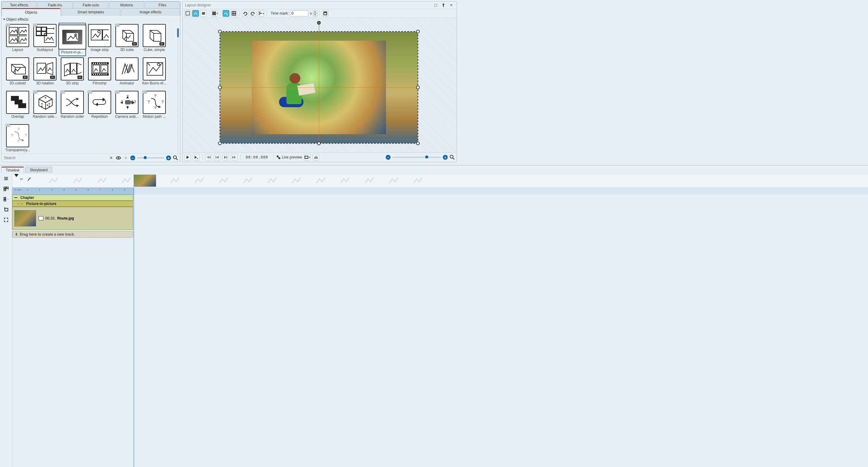 The image size is (868, 467). Describe the element at coordinates (72, 40) in the screenshot. I see `obj-picture-in-picture: Picture-in-pi...` at that location.